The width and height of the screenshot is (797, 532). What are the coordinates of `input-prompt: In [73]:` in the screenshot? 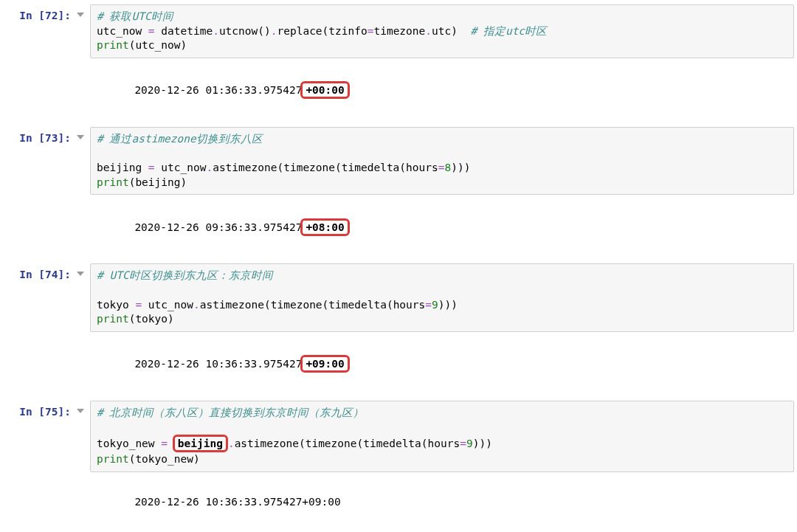 It's located at (45, 137).